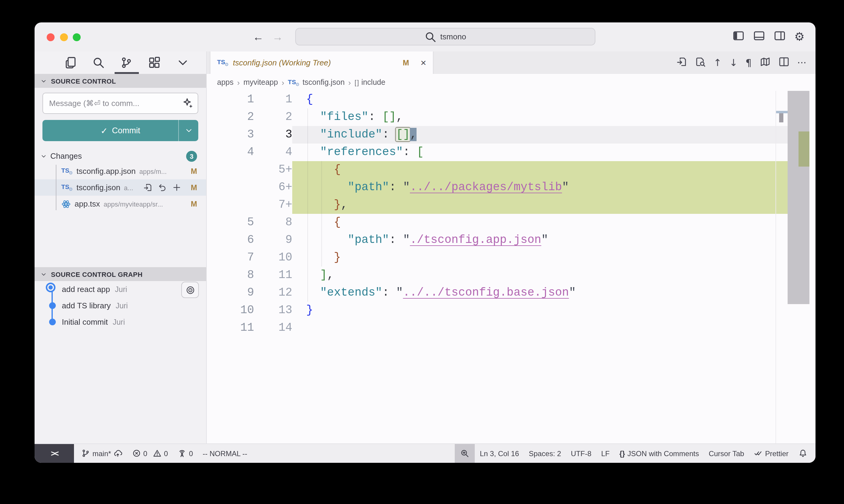 Image resolution: width=844 pixels, height=504 pixels. I want to click on commit-dropdown-button, so click(188, 130).